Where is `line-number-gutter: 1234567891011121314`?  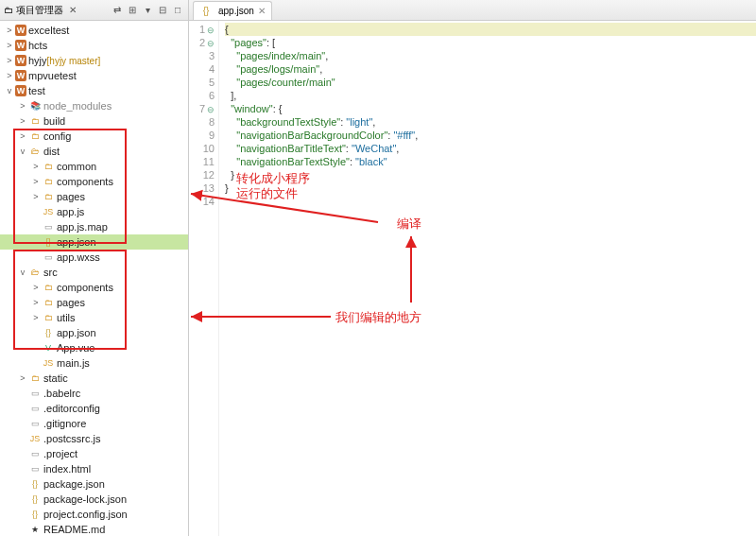
line-number-gutter: 1234567891011121314 is located at coordinates (204, 278).